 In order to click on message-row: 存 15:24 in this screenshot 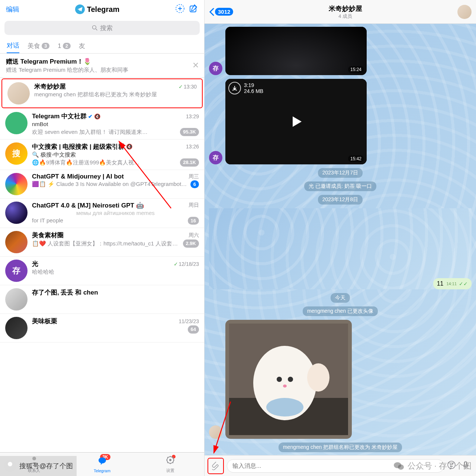, I will do `click(340, 51)`.